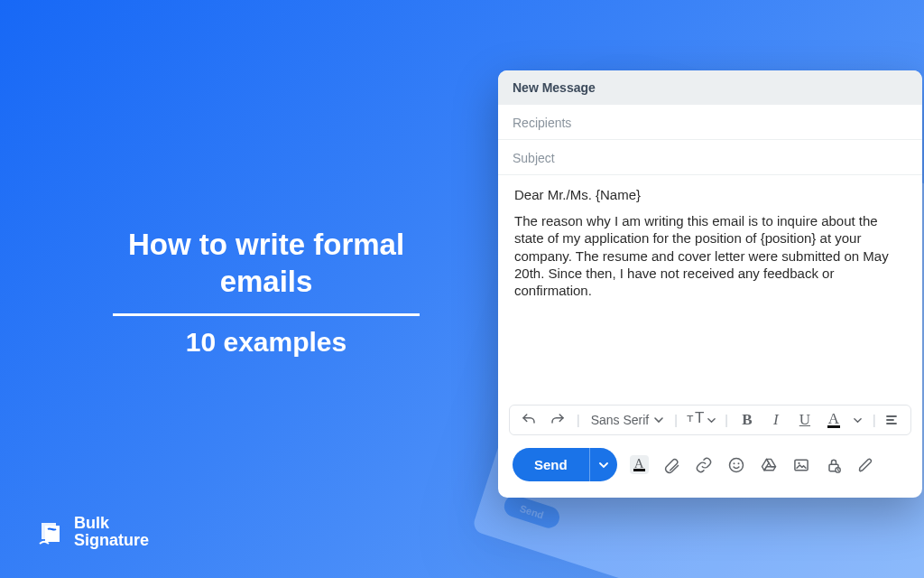  What do you see at coordinates (628, 420) in the screenshot?
I see `font-family-picker: Sans Serif` at bounding box center [628, 420].